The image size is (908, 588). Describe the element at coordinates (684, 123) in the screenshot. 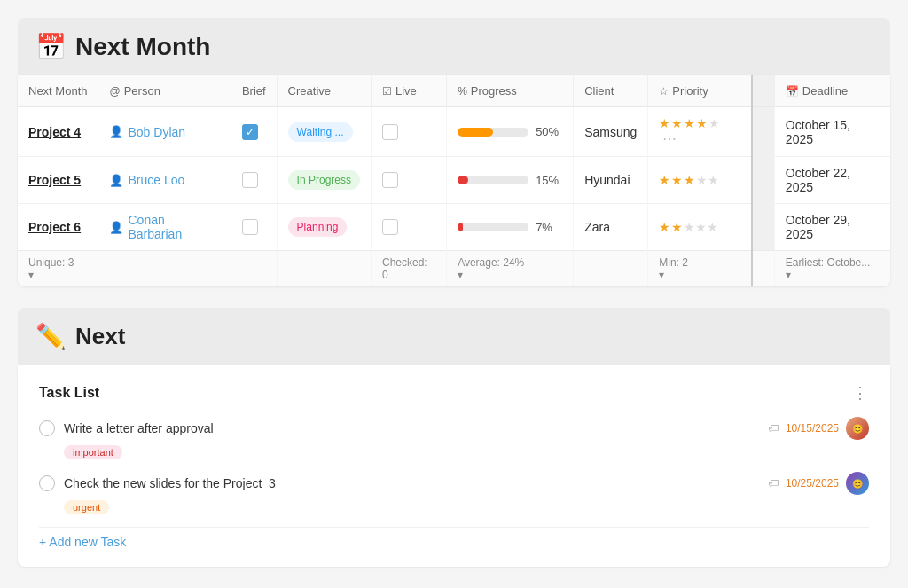

I see `stars: ★★★★` at that location.